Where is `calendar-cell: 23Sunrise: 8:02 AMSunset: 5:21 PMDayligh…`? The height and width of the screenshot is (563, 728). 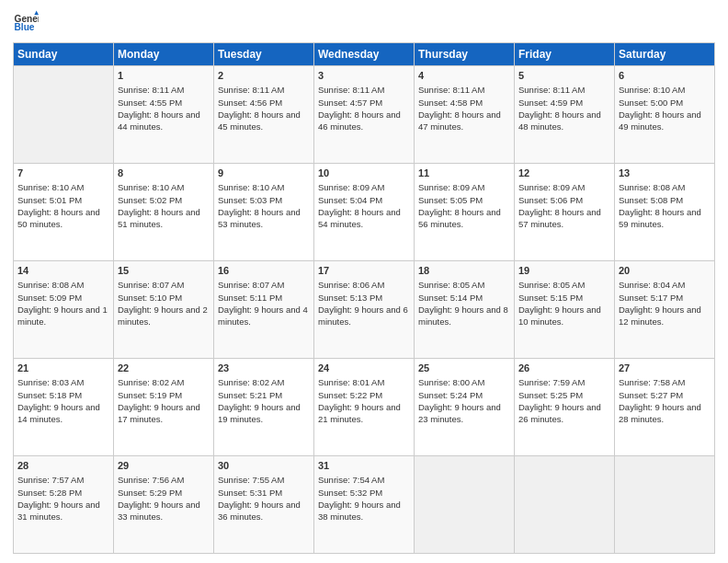 calendar-cell: 23Sunrise: 8:02 AMSunset: 5:21 PMDayligh… is located at coordinates (265, 408).